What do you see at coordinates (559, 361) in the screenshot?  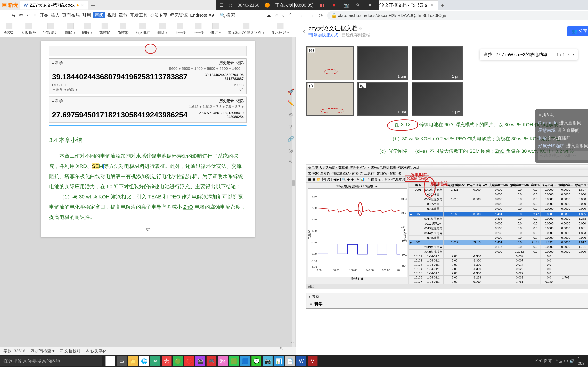 I see `system-tray: 19°C 阵雨 ^ ㄓ 中 🔊 1202` at bounding box center [559, 361].